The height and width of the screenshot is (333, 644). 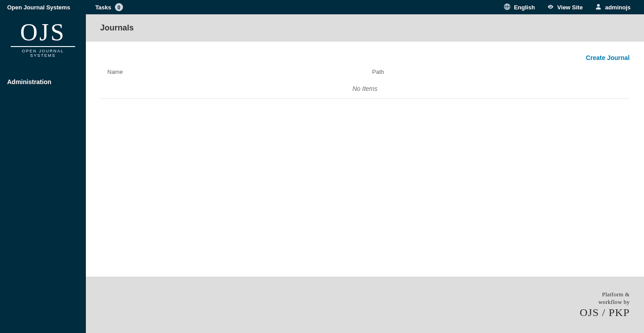 I want to click on view-site-link: View Site, so click(x=565, y=7).